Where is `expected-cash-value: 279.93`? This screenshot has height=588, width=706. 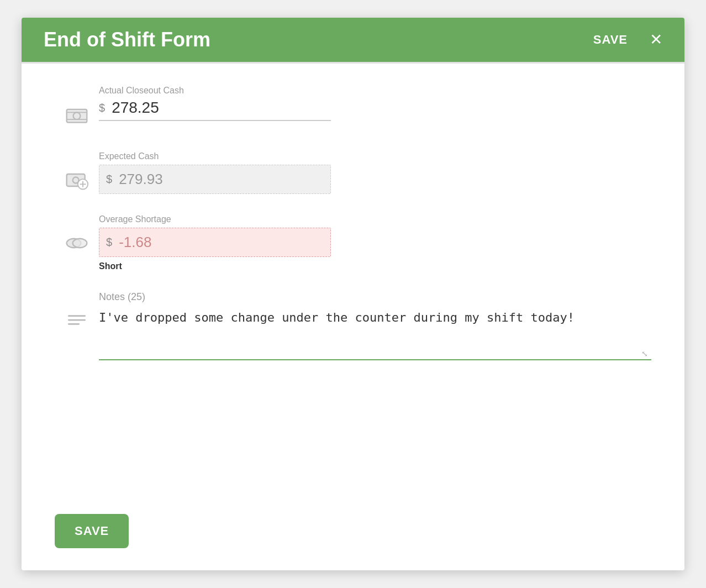
expected-cash-value: 279.93 is located at coordinates (221, 179).